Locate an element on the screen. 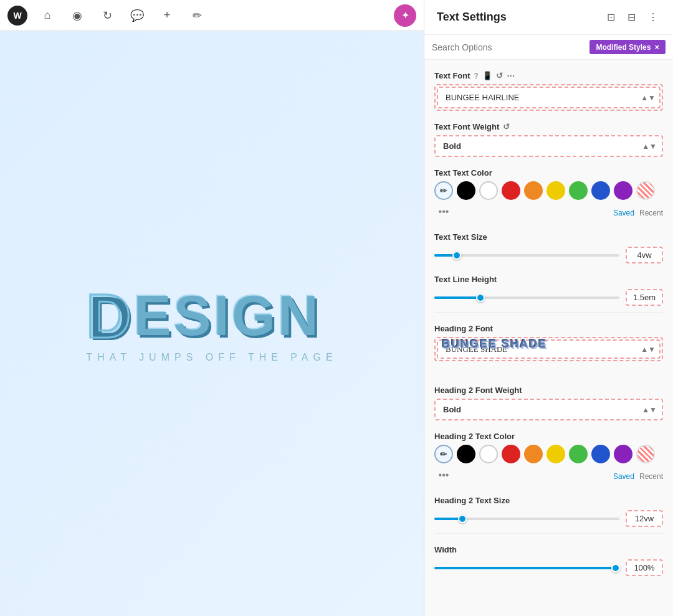  text-font-weight-label: Text Font Weight ↺ is located at coordinates (548, 127).